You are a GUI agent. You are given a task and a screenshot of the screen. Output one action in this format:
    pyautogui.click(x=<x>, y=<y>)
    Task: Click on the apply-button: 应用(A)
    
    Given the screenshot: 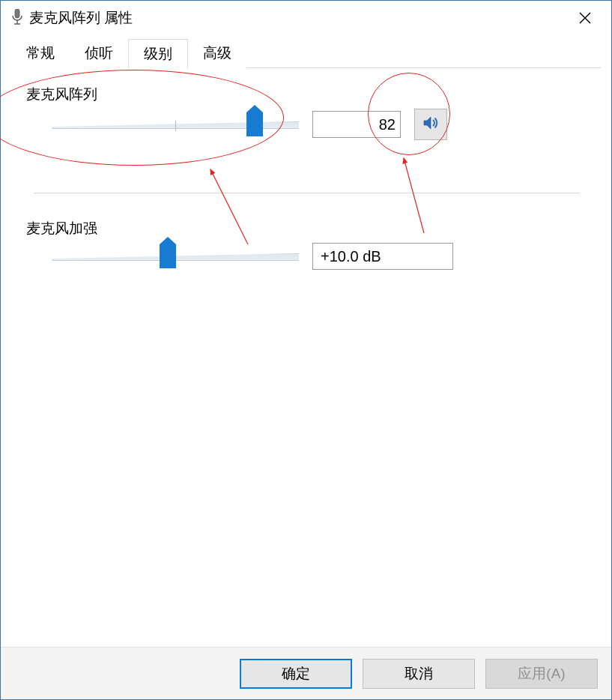 What is the action you would take?
    pyautogui.click(x=542, y=674)
    